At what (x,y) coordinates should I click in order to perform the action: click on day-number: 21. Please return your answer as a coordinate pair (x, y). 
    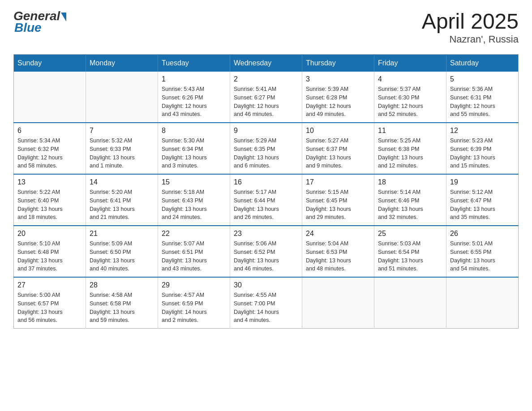
    Looking at the image, I should click on (122, 234).